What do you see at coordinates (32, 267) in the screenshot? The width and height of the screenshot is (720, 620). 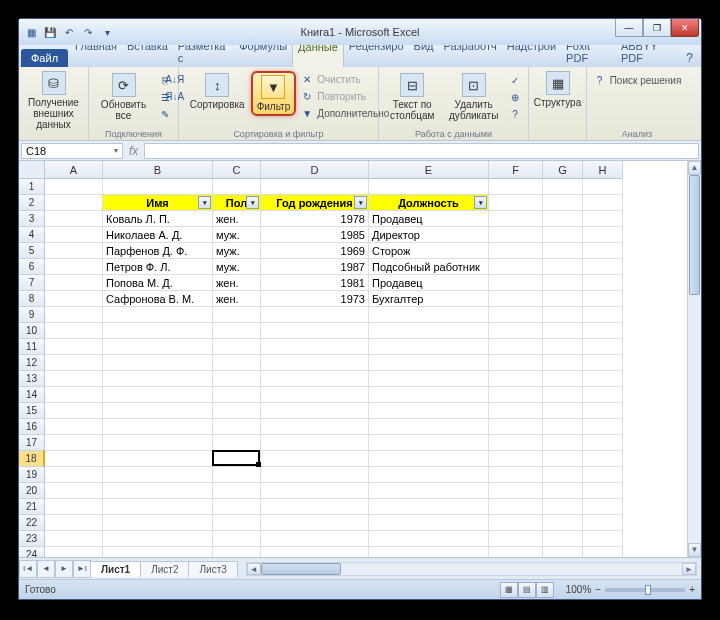 I see `row-header-6: 6` at bounding box center [32, 267].